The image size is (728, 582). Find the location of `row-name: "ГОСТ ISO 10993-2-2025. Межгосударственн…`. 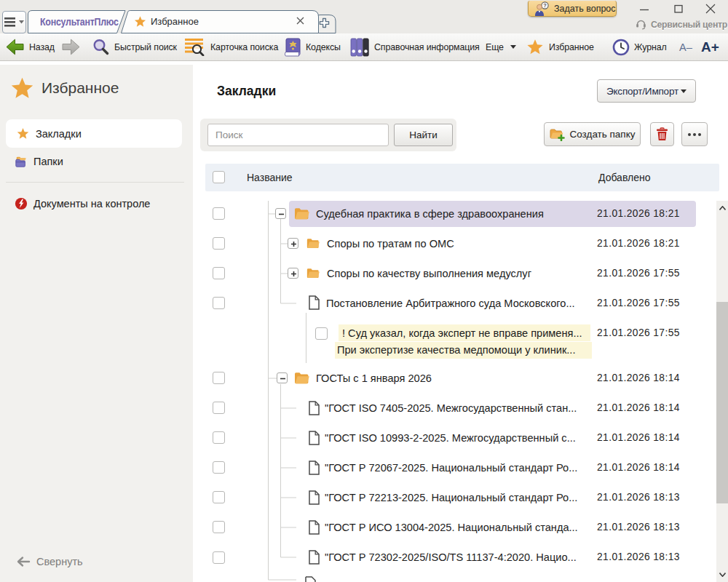

row-name: "ГОСТ ISO 10993-2-2025. Межгосударственн… is located at coordinates (450, 438).